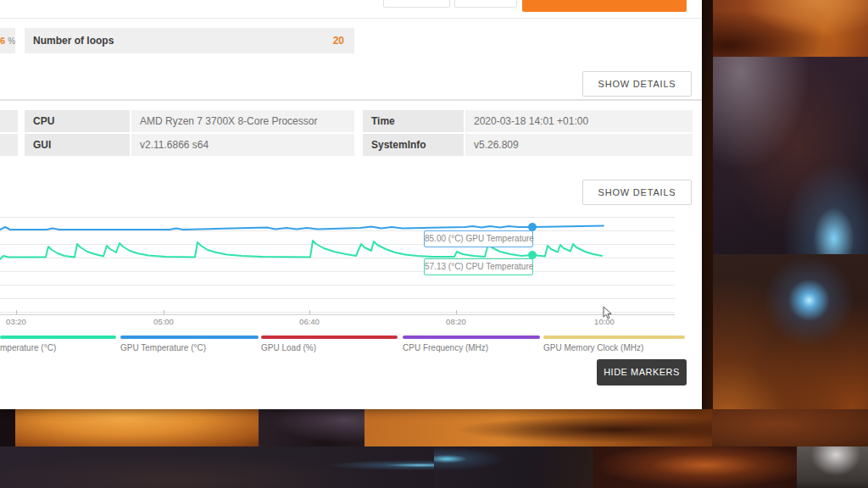 Image resolution: width=868 pixels, height=488 pixels. Describe the element at coordinates (642, 373) in the screenshot. I see `hide-markers-button: HIDE MARKERS` at that location.